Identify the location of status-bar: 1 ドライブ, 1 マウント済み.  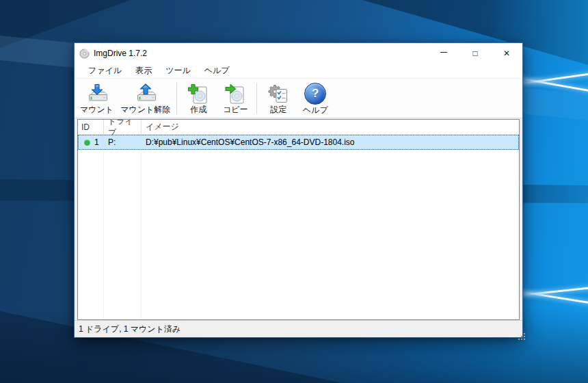
(298, 328).